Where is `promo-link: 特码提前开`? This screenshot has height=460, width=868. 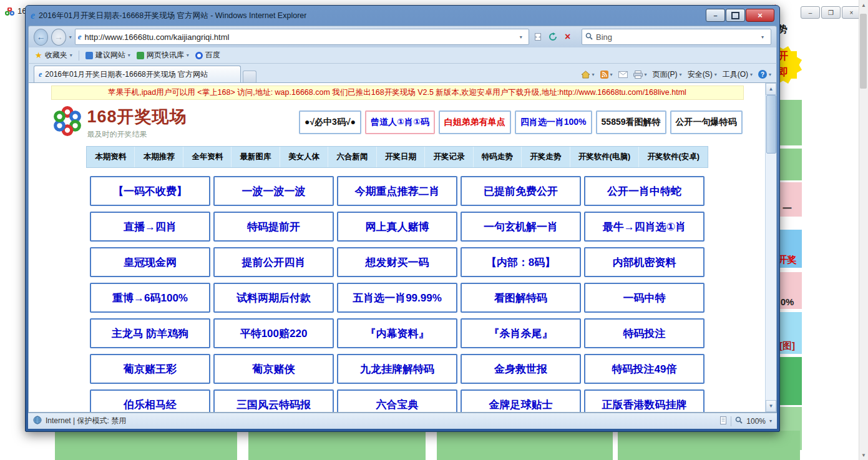
promo-link: 特码提前开 is located at coordinates (273, 227).